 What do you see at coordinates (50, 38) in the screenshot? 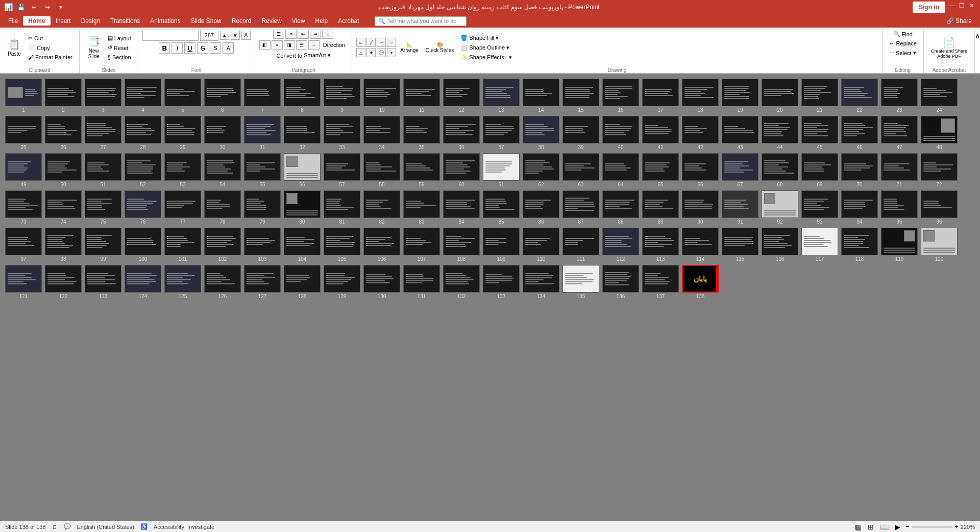
I see `cut-button: ✂ Cut` at bounding box center [50, 38].